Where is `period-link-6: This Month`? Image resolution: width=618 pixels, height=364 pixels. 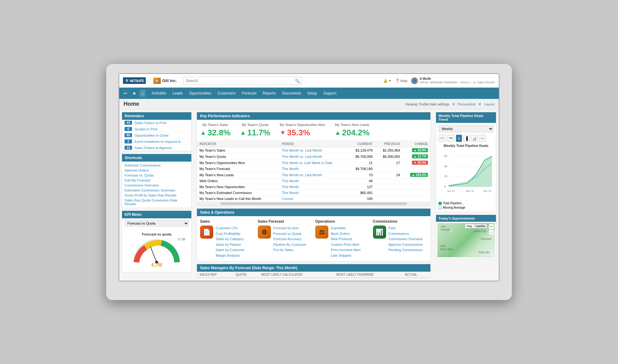
period-link-6: This Month is located at coordinates (290, 187).